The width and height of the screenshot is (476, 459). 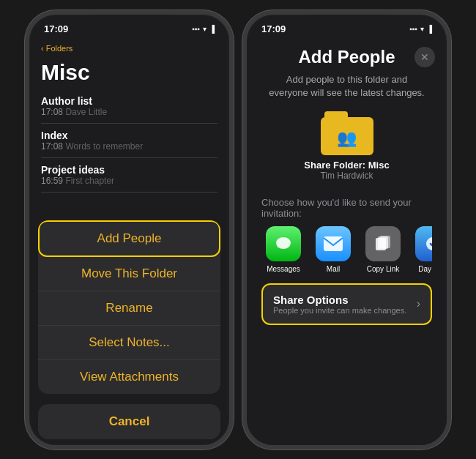 What do you see at coordinates (129, 101) in the screenshot?
I see `note-title-1: Author list` at bounding box center [129, 101].